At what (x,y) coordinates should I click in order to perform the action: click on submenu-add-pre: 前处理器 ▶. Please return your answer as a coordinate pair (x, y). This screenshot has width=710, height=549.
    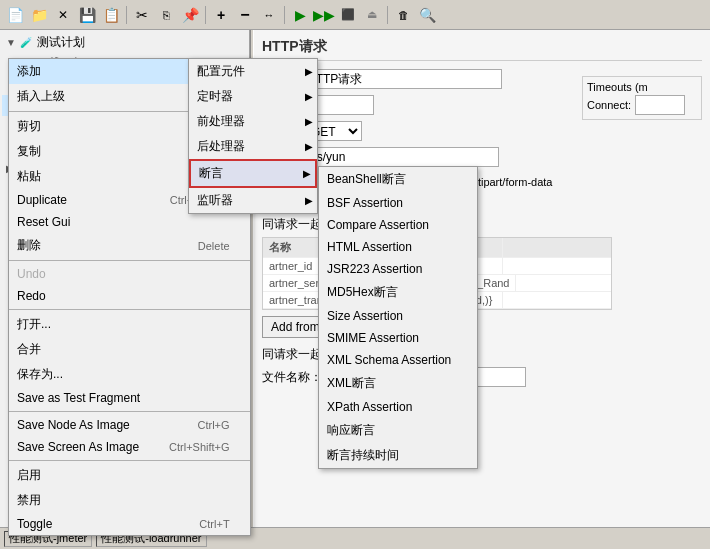
    Looking at the image, I should click on (253, 122).